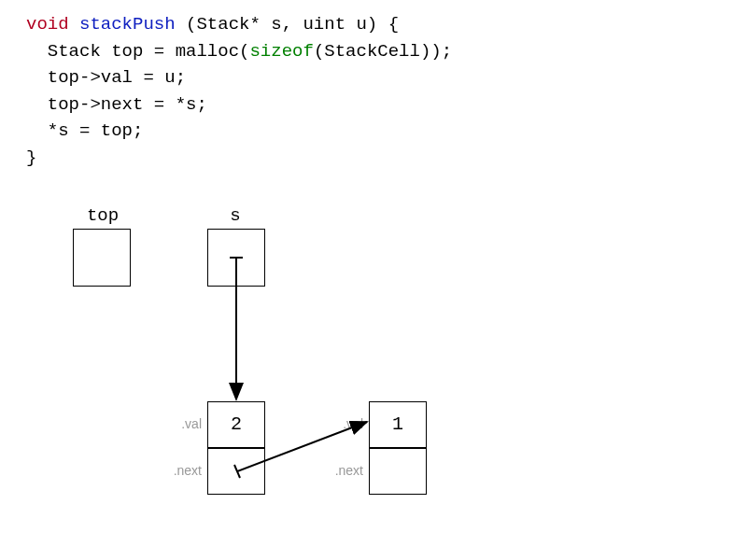 This screenshot has width=747, height=560. What do you see at coordinates (102, 258) in the screenshot?
I see `box-top` at bounding box center [102, 258].